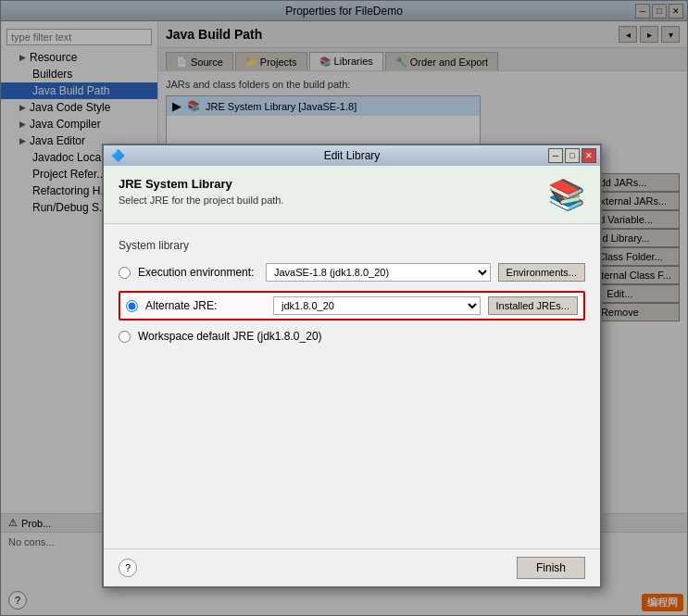 This screenshot has width=688, height=616. Describe the element at coordinates (556, 156) in the screenshot. I see `dialog-minimize-button: ─` at that location.